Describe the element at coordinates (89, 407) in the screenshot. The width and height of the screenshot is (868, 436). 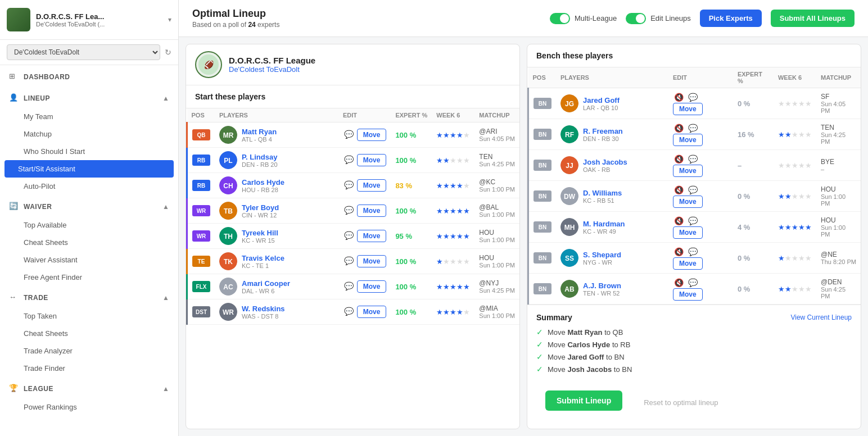
I see `sidebar-item-power-rankings: Power Rankings` at that location.